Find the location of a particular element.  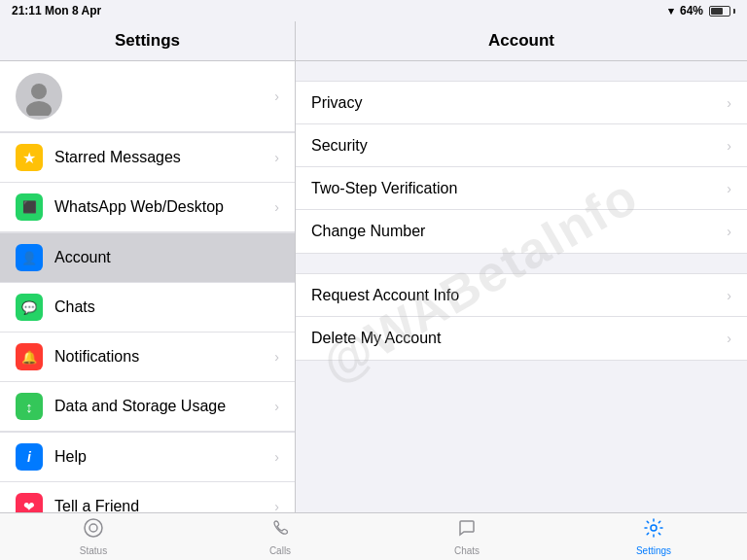

security-label: Security is located at coordinates (519, 146).